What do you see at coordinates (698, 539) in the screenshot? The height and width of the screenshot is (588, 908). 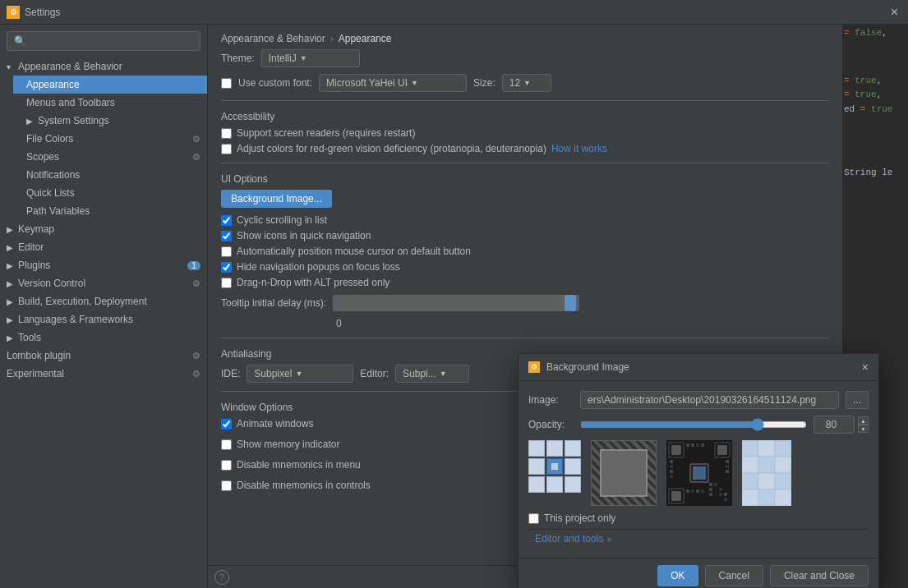 I see `editor-tools-bar: Editor and tools »` at bounding box center [698, 539].